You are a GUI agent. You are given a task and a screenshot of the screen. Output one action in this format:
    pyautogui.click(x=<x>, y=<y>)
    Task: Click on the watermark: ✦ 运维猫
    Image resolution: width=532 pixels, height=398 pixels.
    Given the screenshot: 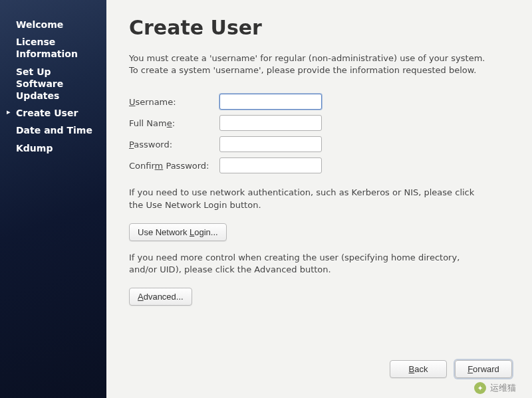 What is the action you would take?
    pyautogui.click(x=495, y=388)
    